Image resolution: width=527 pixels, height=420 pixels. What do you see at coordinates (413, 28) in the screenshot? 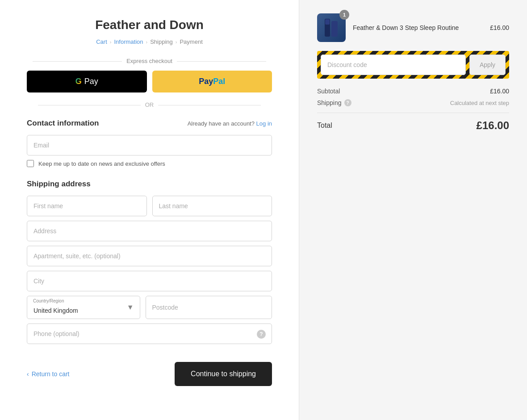
I see `product-row: 1 Feather & Down 3 Step Sleep Routine £1…` at bounding box center [413, 28].